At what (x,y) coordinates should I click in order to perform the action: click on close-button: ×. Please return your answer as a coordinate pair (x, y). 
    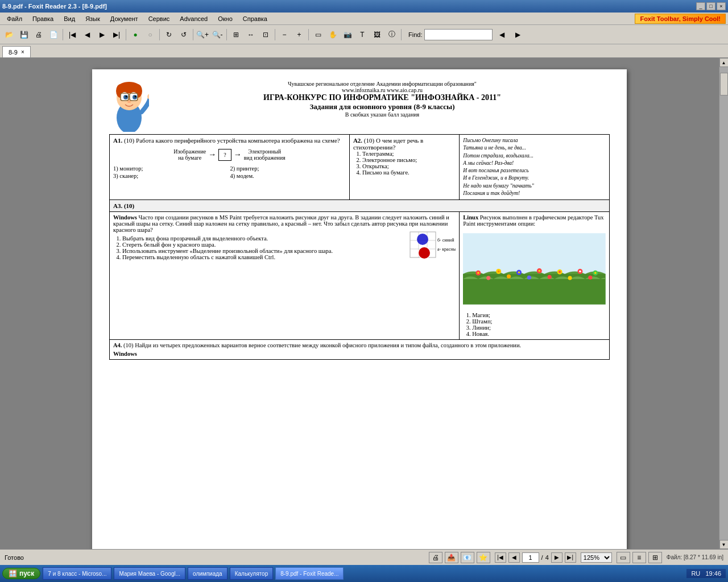
    Looking at the image, I should click on (721, 6).